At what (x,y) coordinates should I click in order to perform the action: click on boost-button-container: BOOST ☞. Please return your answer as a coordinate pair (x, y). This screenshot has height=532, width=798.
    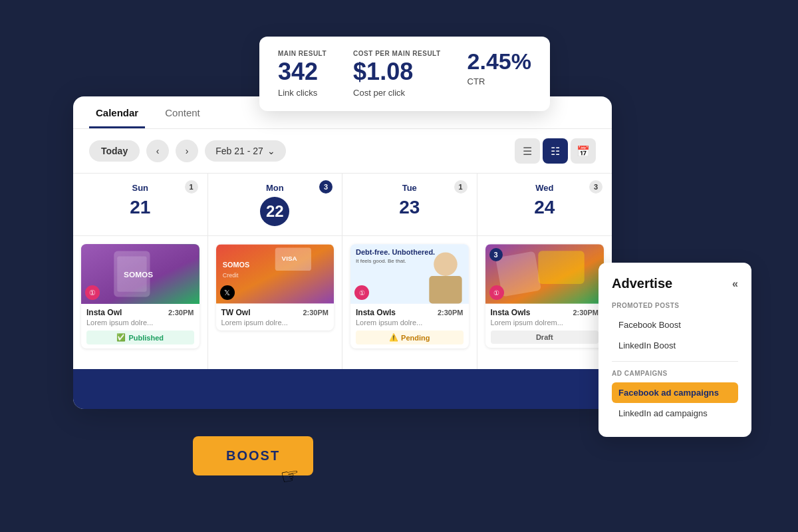
    Looking at the image, I should click on (253, 456).